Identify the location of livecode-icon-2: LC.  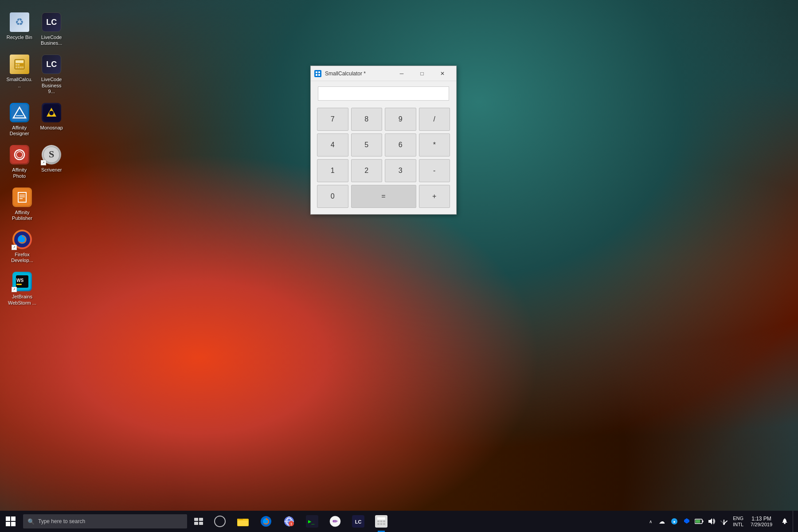
(51, 64).